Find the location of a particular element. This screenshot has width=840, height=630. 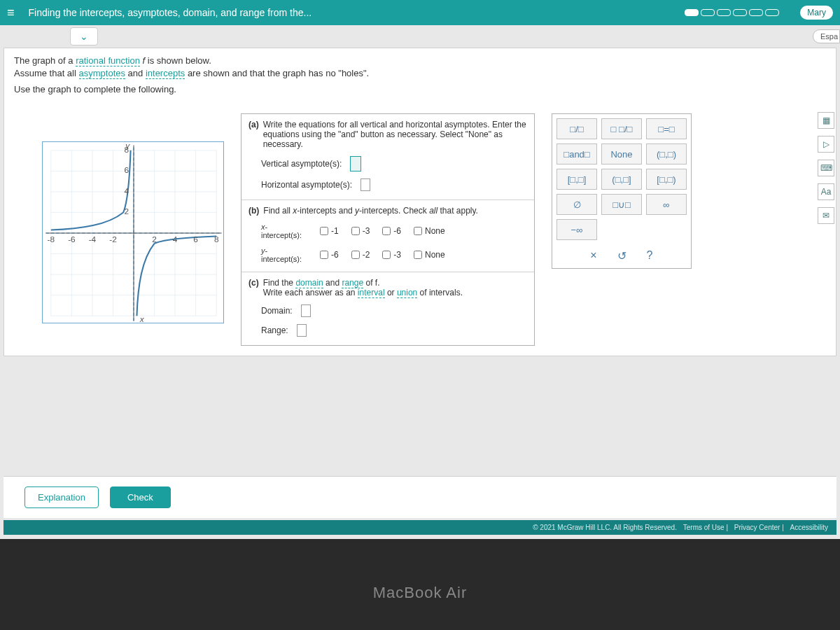

pal-undo: ↺ is located at coordinates (622, 255).